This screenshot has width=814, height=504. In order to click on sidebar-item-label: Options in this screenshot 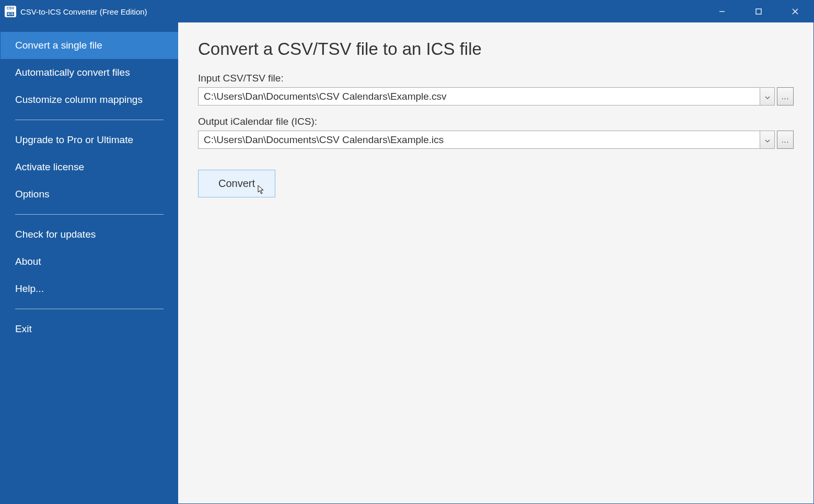, I will do `click(32, 194)`.